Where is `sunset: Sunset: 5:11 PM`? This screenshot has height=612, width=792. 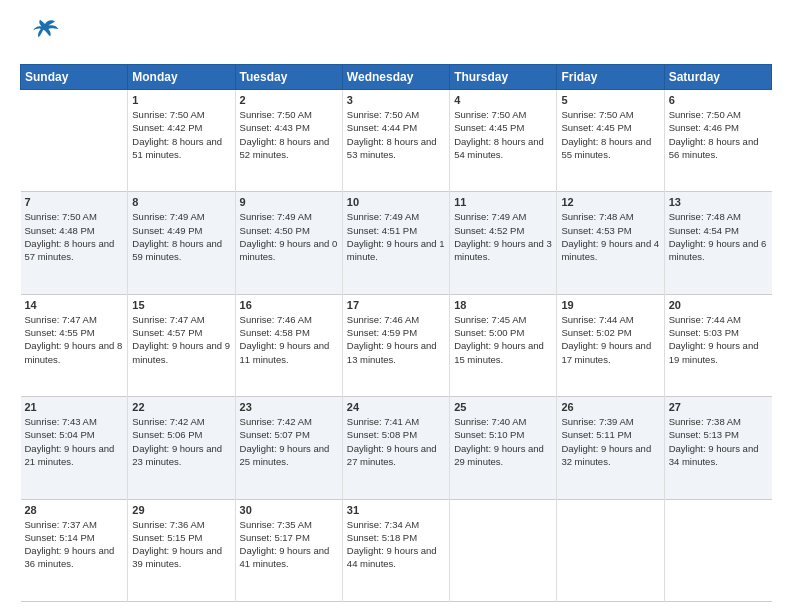
sunset: Sunset: 5:11 PM is located at coordinates (596, 434).